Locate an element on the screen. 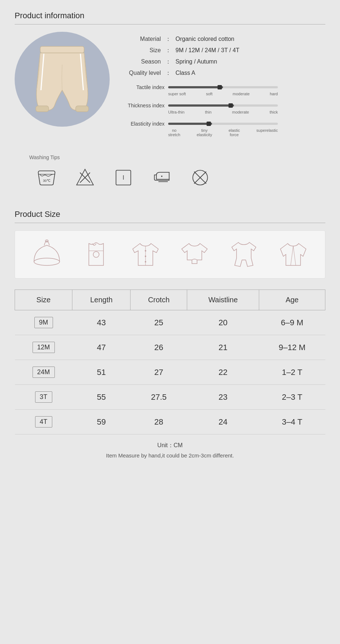  cell-size: 3T is located at coordinates (44, 397).